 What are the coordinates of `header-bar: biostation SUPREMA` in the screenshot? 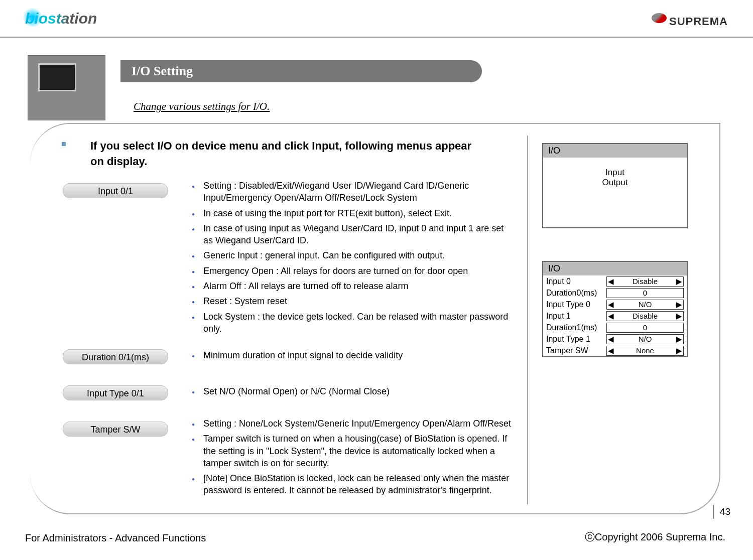 It's located at (376, 23).